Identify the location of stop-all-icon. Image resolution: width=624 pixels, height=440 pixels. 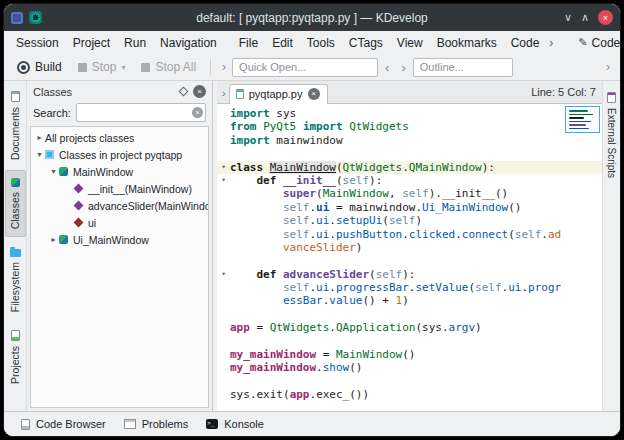
(146, 68).